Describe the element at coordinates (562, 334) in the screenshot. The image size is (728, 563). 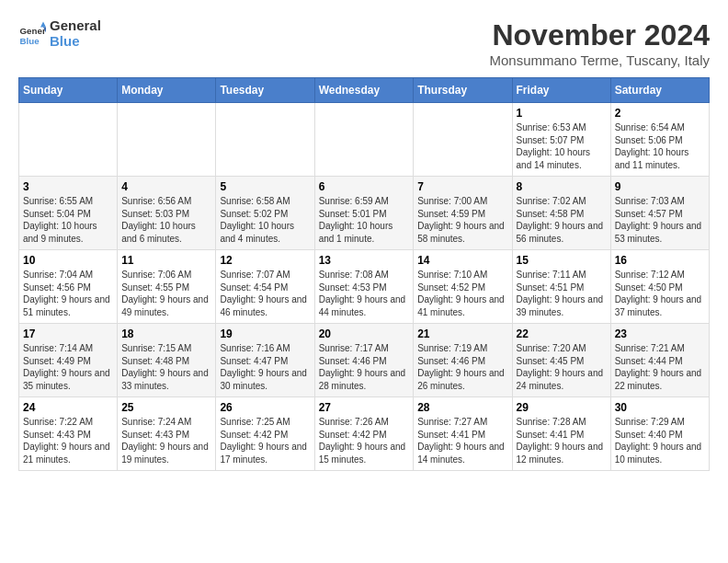
I see `day-number: 22` at that location.